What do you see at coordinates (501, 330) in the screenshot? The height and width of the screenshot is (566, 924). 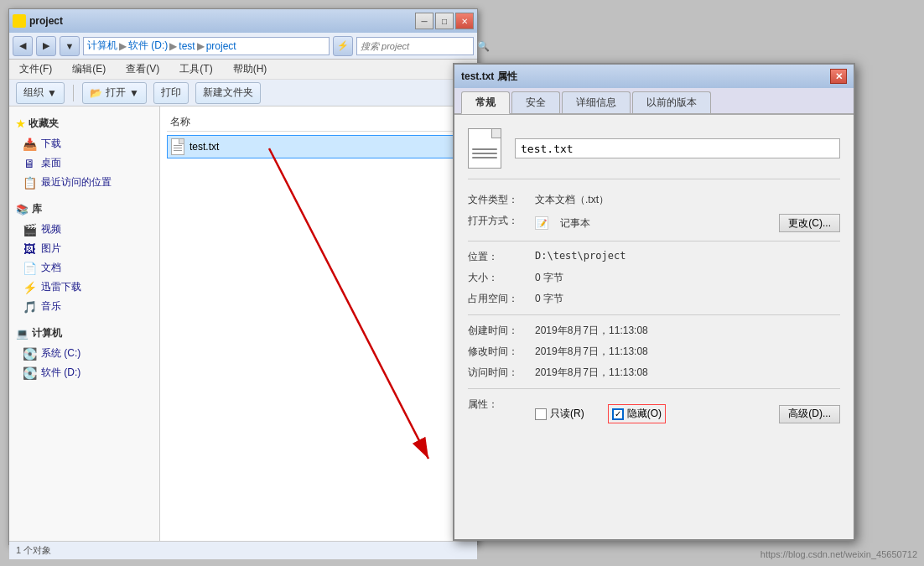 I see `created-label: 创建时间：` at bounding box center [501, 330].